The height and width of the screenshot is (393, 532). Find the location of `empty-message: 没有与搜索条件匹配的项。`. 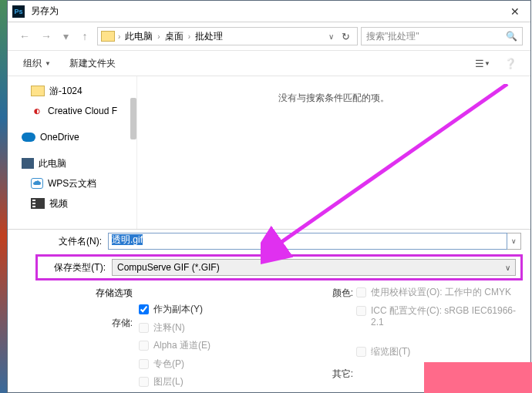

empty-message: 没有与搜索条件匹配的项。 is located at coordinates (334, 99).